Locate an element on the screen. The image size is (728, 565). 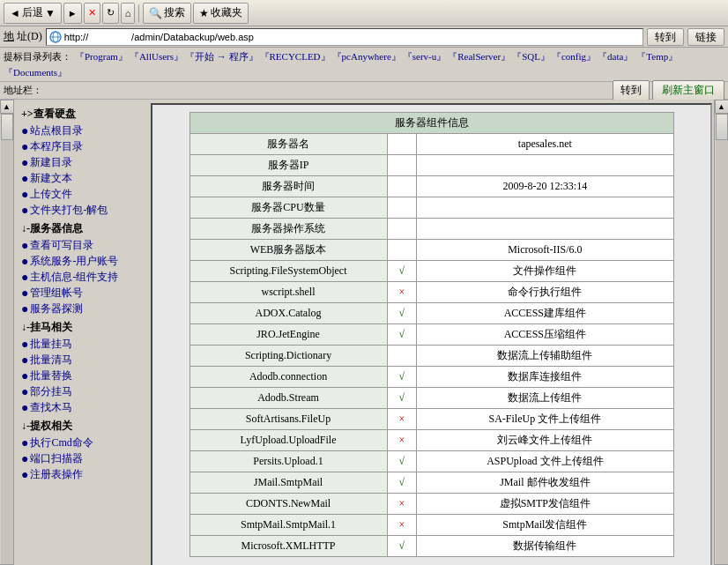
address-input-wrap is located at coordinates (345, 37).